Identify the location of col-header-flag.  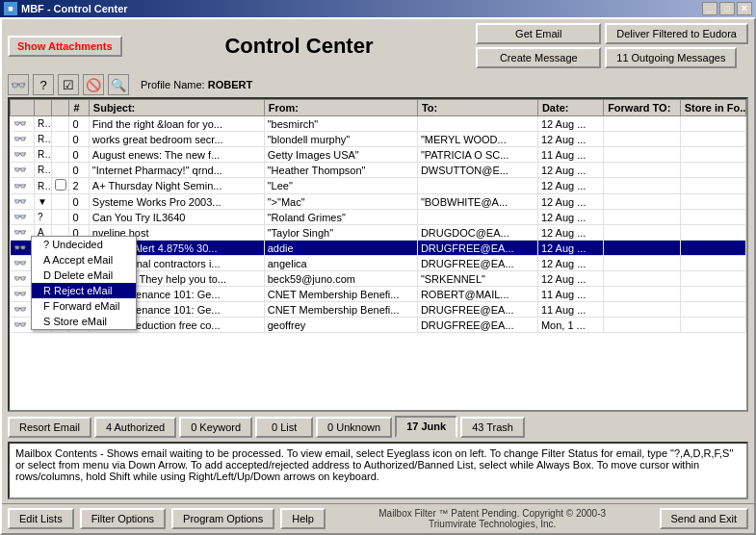
(43, 108).